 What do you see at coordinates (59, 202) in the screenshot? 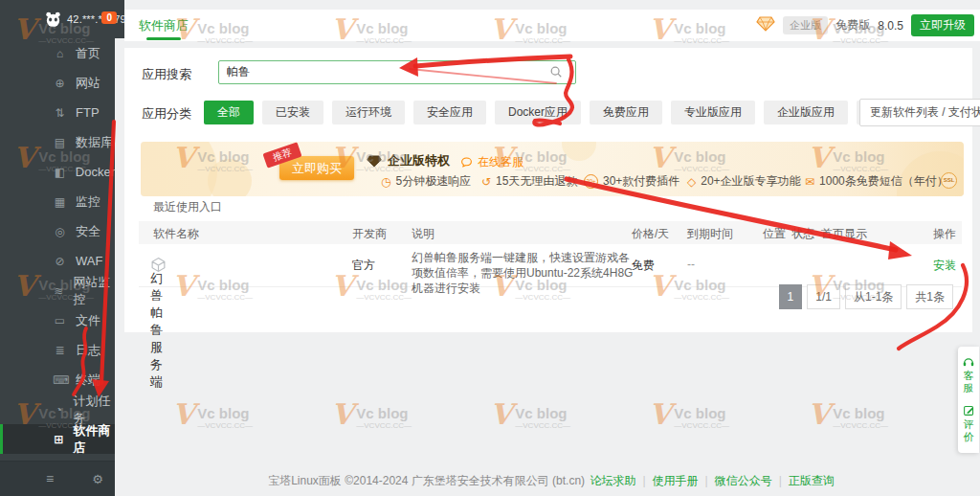
I see `monitor-icon: ▦` at bounding box center [59, 202].